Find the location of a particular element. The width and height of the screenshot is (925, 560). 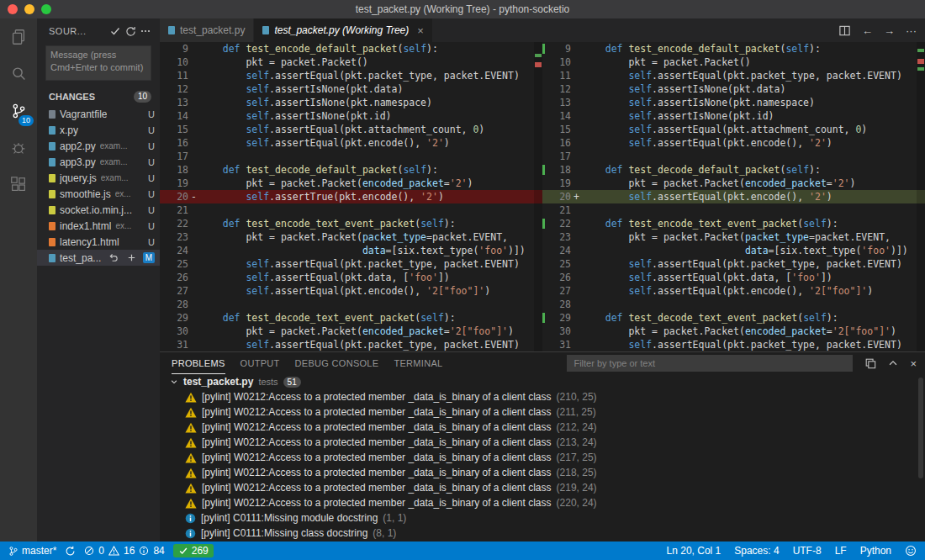

eol-setting: LF is located at coordinates (841, 551).